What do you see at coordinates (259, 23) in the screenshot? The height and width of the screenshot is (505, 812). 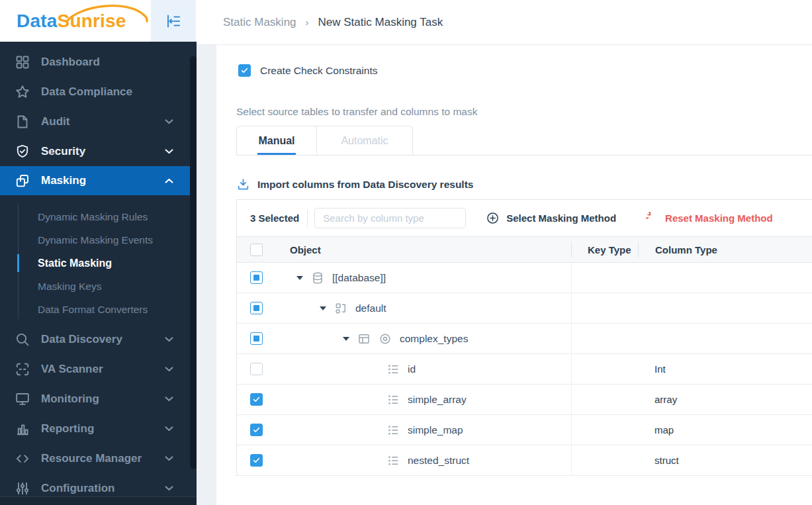 I see `breadcrumb-parent-link: Static Masking` at bounding box center [259, 23].